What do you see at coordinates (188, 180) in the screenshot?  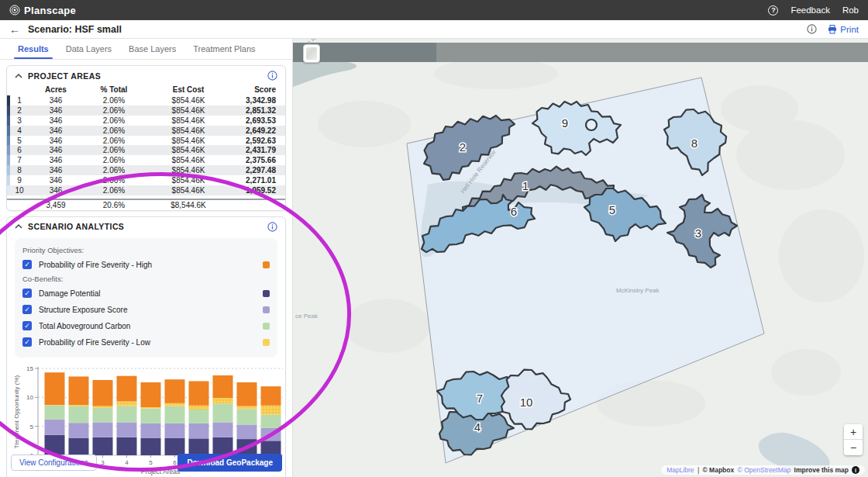 I see `cell-cost: $854.46K` at bounding box center [188, 180].